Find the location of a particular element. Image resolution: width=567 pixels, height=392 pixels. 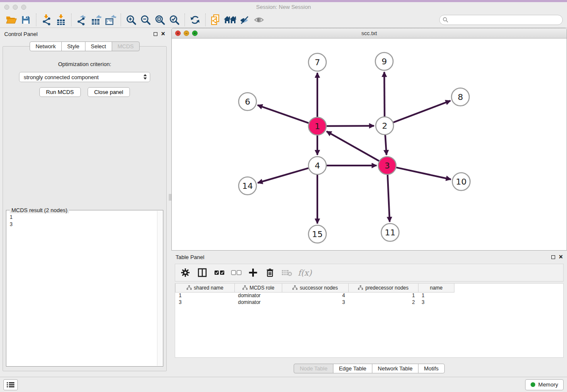

main-toolbar is located at coordinates (284, 20).